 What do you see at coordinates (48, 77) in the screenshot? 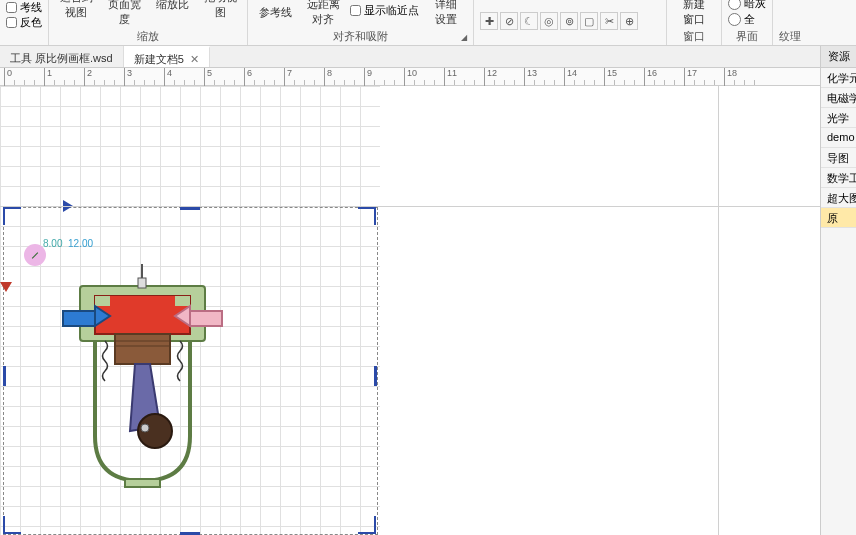
I see `ruler-tick: 1` at bounding box center [48, 77].